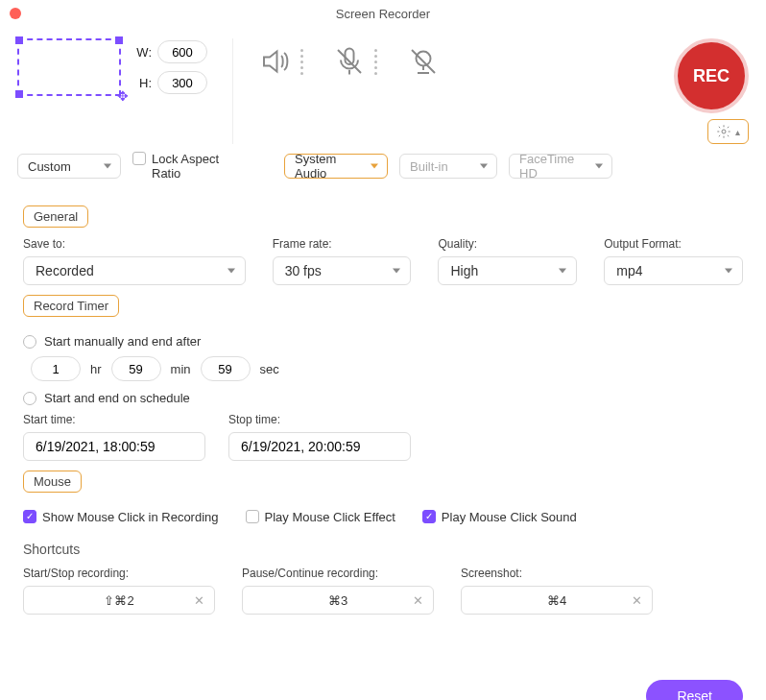 This screenshot has width=766, height=700. What do you see at coordinates (557, 573) in the screenshot?
I see `screenshot-shortcut-label: Screenshot:` at bounding box center [557, 573].